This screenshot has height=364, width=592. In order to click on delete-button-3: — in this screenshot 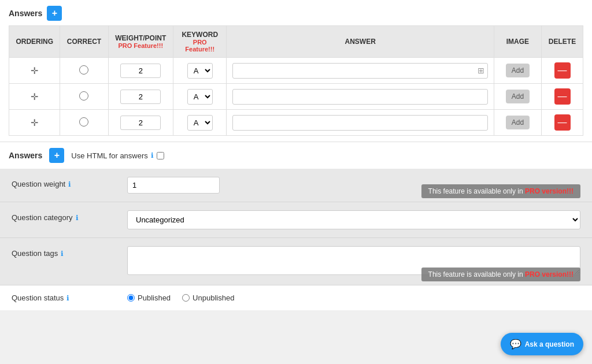, I will do `click(563, 122)`.